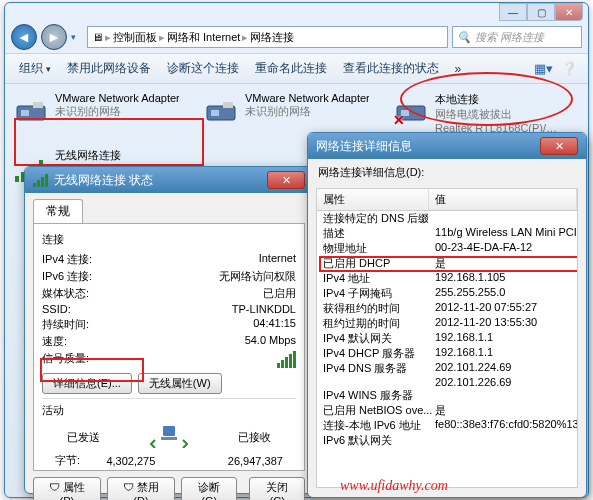 This screenshot has width=593, height=500. Describe the element at coordinates (84, 438) in the screenshot. I see `sent-label: 已发送` at that location.